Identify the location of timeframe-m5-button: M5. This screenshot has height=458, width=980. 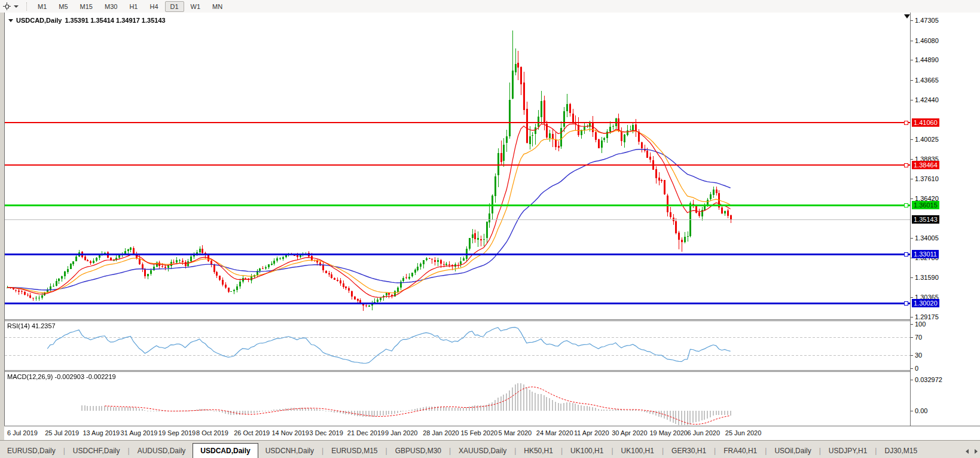
(63, 7).